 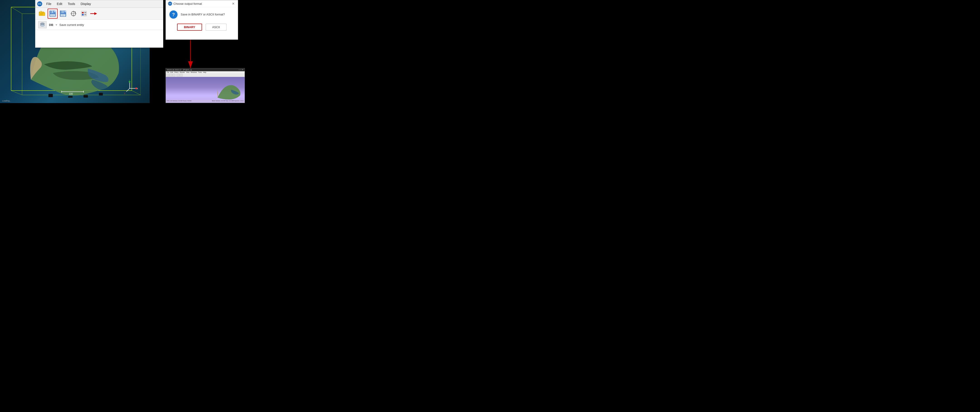 What do you see at coordinates (172, 72) in the screenshot?
I see `menu-edit-ml: Edit` at bounding box center [172, 72].